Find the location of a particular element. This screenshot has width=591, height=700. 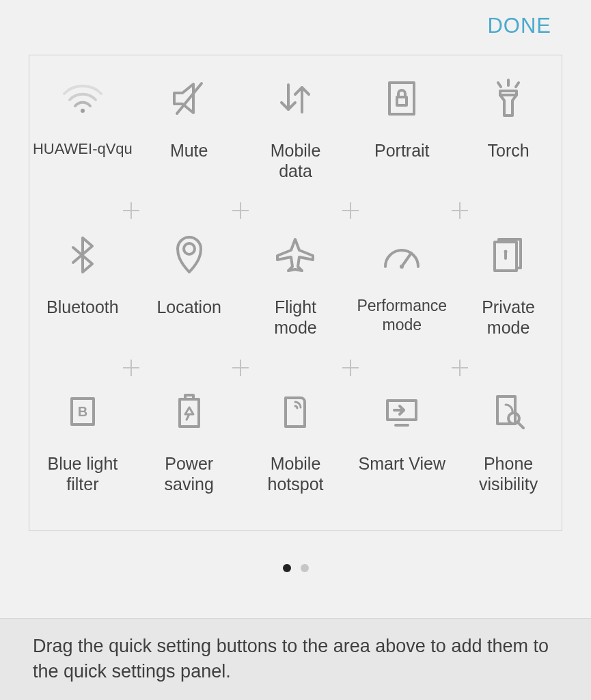

battery-recycle-icon is located at coordinates (189, 412).